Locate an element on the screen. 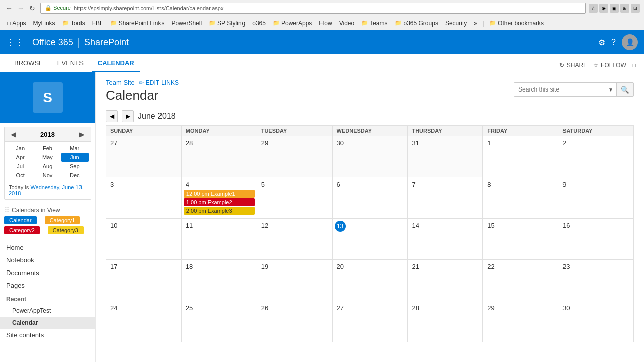 The image size is (644, 362). bookmark-mylinks: MyLinks is located at coordinates (44, 23).